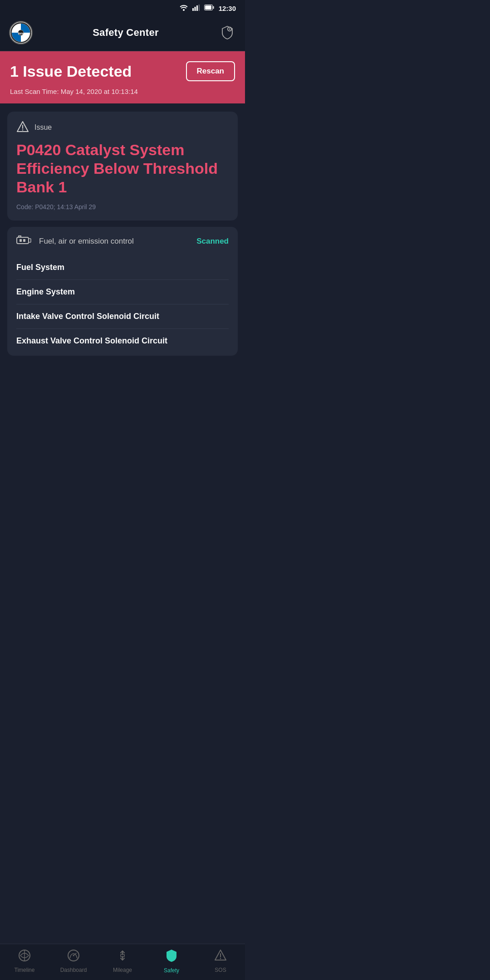  What do you see at coordinates (122, 168) in the screenshot?
I see `issue-title: P0420 Catalyst System Efficiency Below T…` at bounding box center [122, 168].